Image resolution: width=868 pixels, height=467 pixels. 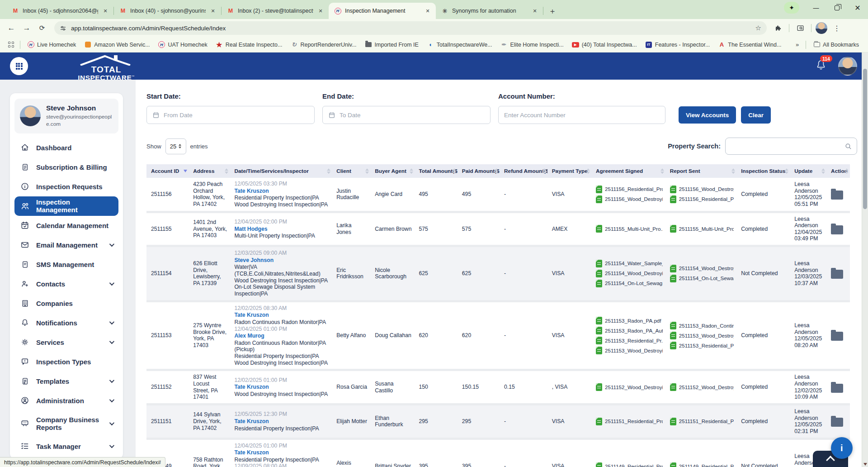 I want to click on column-header-paid-amount: Paid Amount($), so click(x=478, y=171).